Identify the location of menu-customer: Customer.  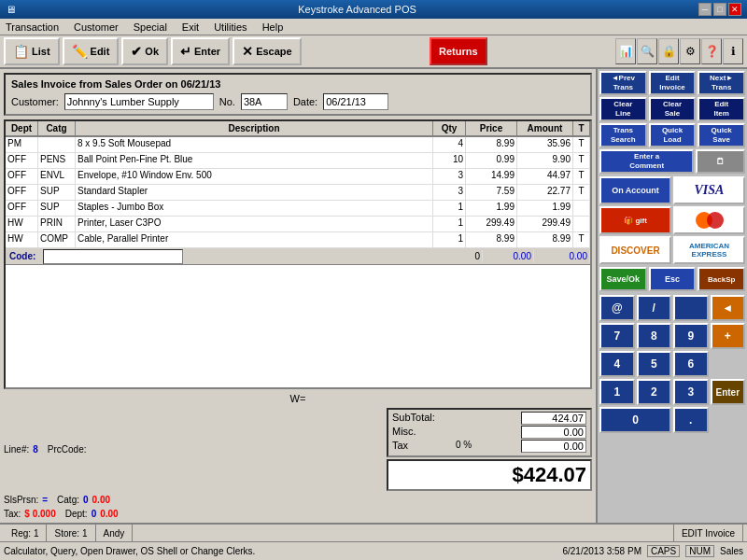
(96, 27).